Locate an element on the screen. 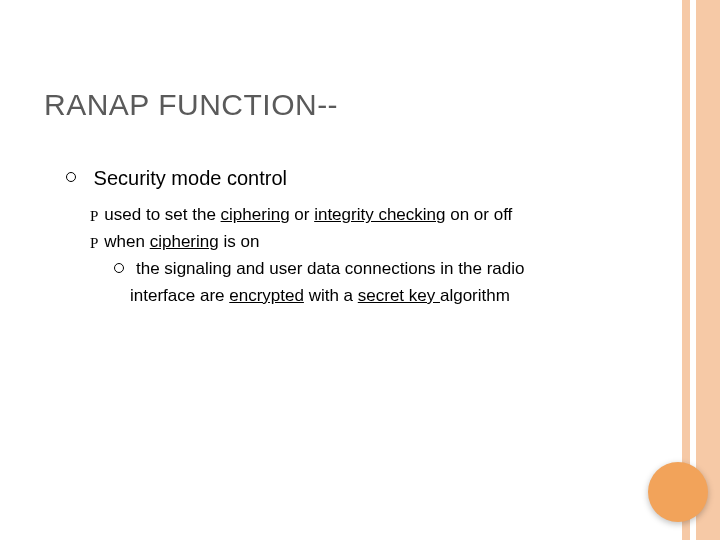 This screenshot has height=540, width=720. bullet-level2-b: Pwhen ciphering is on is located at coordinates (372, 242).